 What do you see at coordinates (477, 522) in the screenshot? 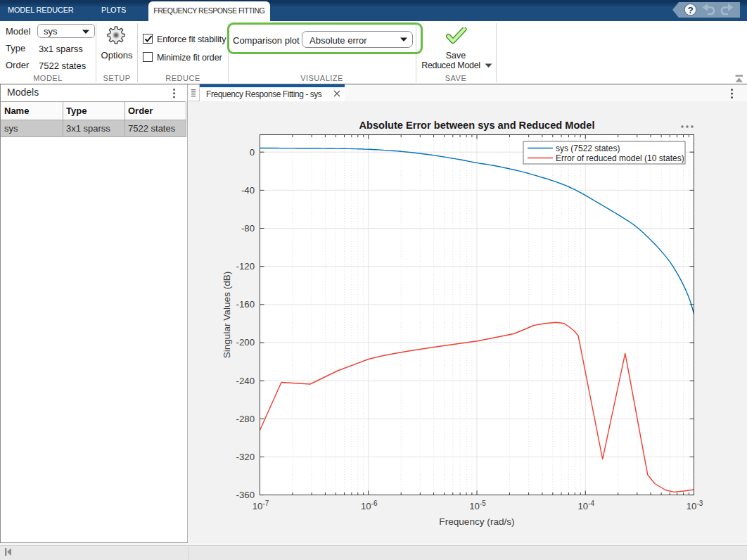
I see `svg-text: Frequency (rad/s)` at bounding box center [477, 522].